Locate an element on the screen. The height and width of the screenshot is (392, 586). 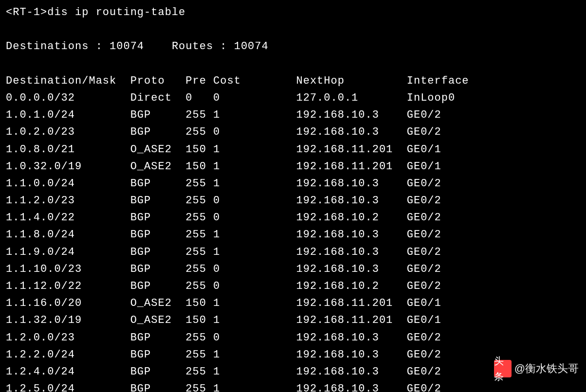
table-row: 0.0.0.0/32 Direct 0 0 127.0.0.1 InLoop0 is located at coordinates (293, 98).